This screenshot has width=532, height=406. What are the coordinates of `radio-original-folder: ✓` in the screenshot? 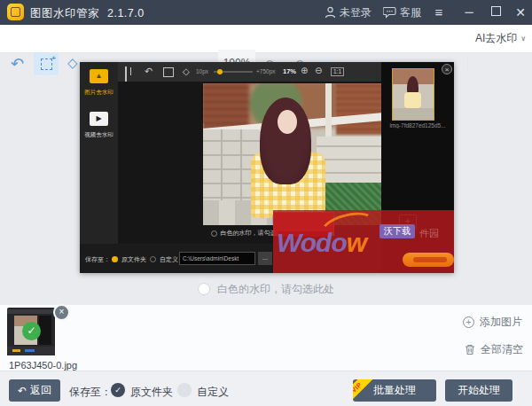 It's located at (118, 390).